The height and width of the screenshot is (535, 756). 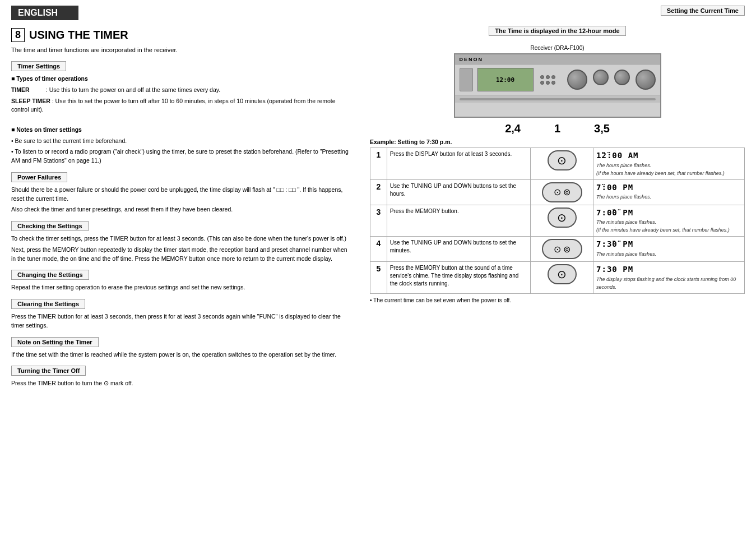 I want to click on step-display-4: 7:3̈0̈ PM The minutes place flashes., so click(x=669, y=249).